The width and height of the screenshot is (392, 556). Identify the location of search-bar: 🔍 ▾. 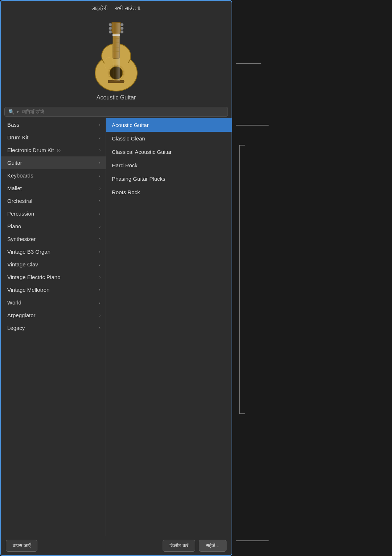
(116, 112).